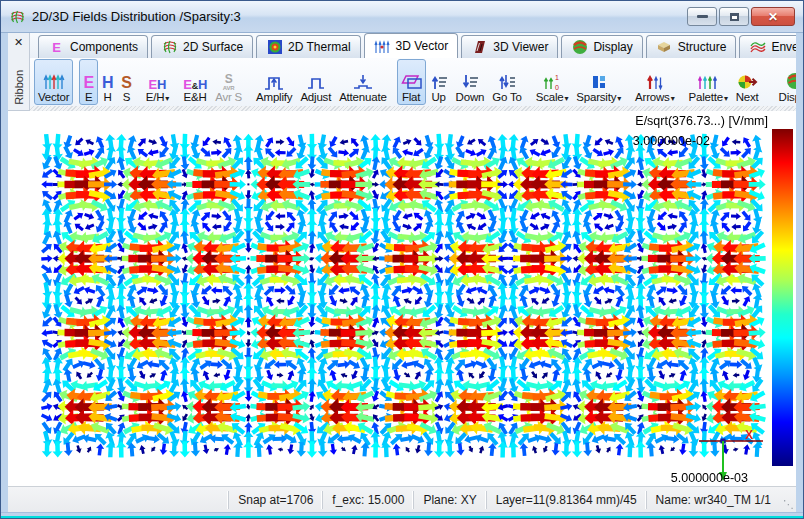  Describe the element at coordinates (773, 17) in the screenshot. I see `close-icon: ✕` at that location.